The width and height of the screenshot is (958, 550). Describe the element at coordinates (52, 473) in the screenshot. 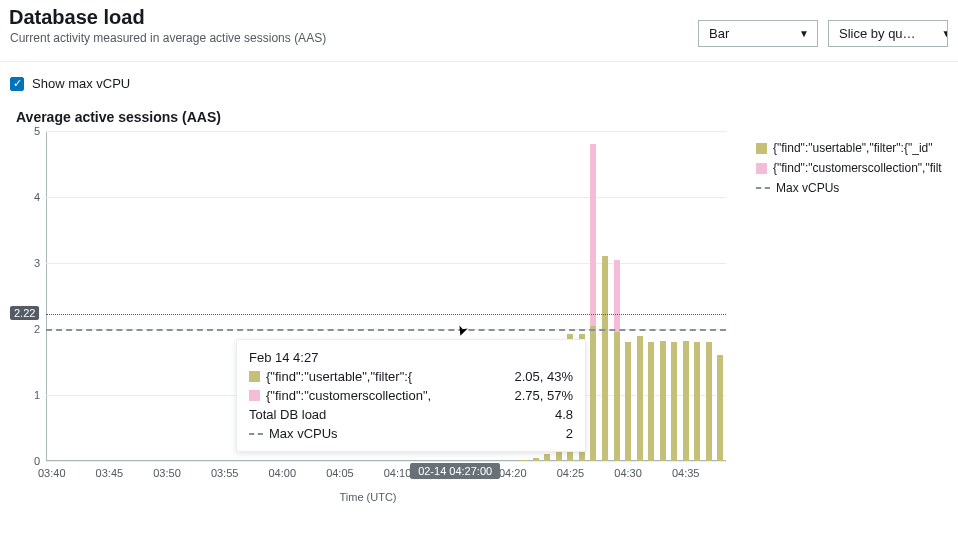

I see `x-tick-label: 03:40` at that location.